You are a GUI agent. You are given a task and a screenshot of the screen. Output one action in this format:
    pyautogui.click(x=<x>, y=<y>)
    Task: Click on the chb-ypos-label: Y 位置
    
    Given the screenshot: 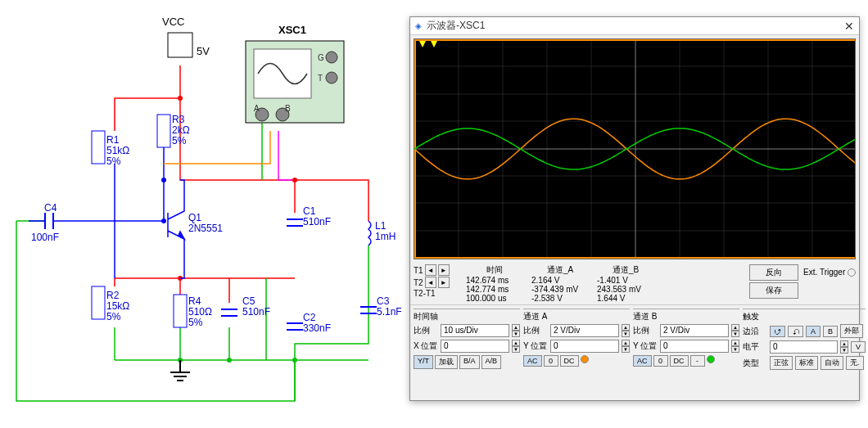 What is the action you would take?
    pyautogui.click(x=645, y=346)
    